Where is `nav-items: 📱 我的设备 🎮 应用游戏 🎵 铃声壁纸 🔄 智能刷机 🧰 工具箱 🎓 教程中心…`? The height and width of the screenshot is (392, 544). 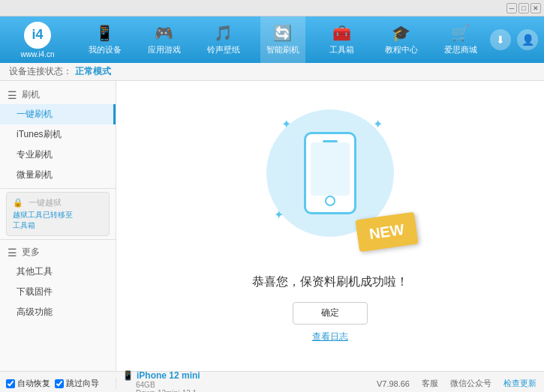
nav-items: 📱 我的设备 🎮 应用游戏 🎵 铃声壁纸 🔄 智能刷机 🧰 工具箱 🎓 教程中心… is located at coordinates (282, 40).